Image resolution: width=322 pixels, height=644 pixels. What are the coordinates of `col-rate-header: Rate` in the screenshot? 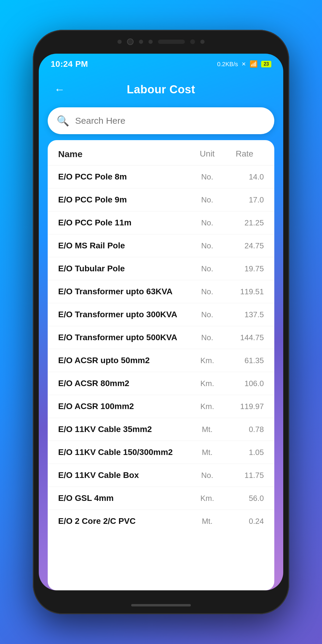 It's located at (244, 154).